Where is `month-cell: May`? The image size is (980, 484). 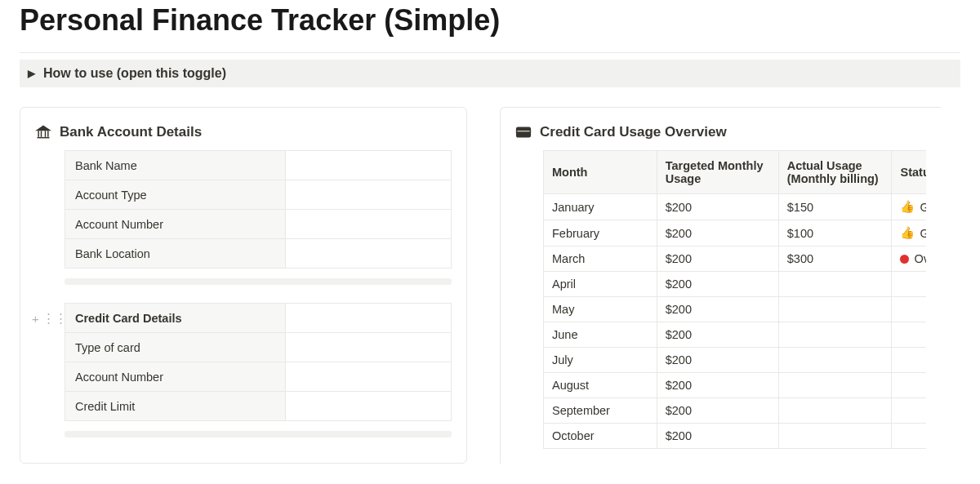 month-cell: May is located at coordinates (601, 310).